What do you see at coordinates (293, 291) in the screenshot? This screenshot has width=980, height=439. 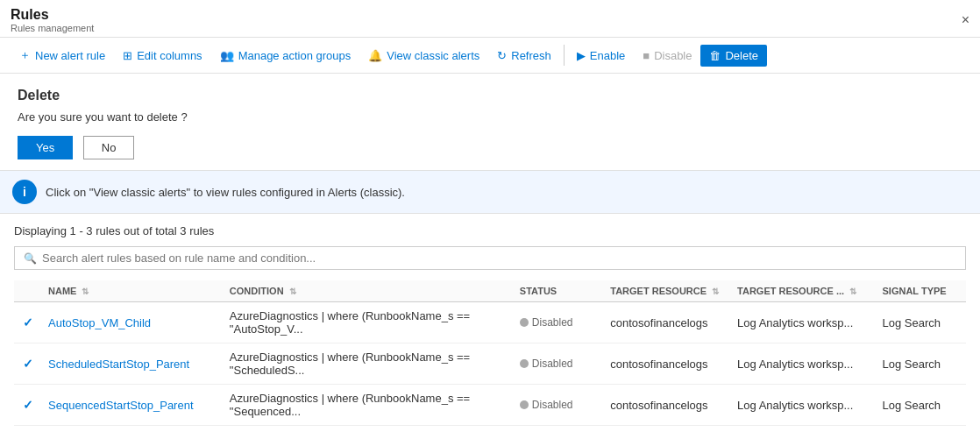 I see `sort-icon-condition: ⇅` at bounding box center [293, 291].